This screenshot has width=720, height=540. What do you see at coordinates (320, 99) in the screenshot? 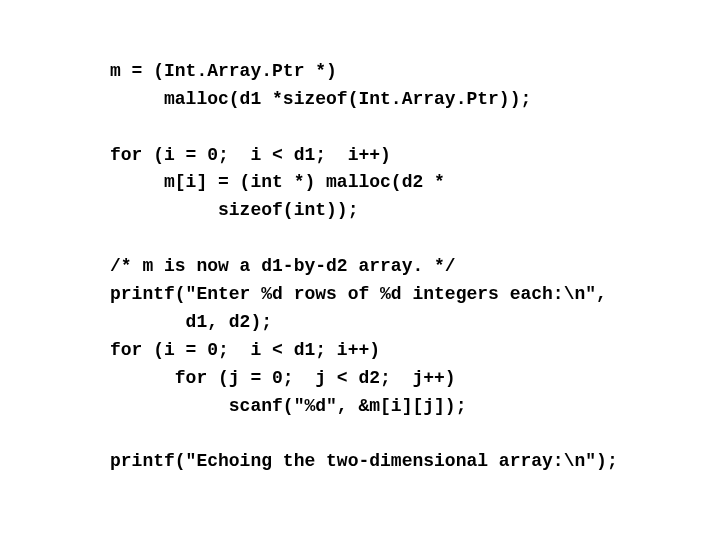
I see `code-line: malloc(d1 *sizeof(Int.Array.Ptr));` at bounding box center [320, 99].